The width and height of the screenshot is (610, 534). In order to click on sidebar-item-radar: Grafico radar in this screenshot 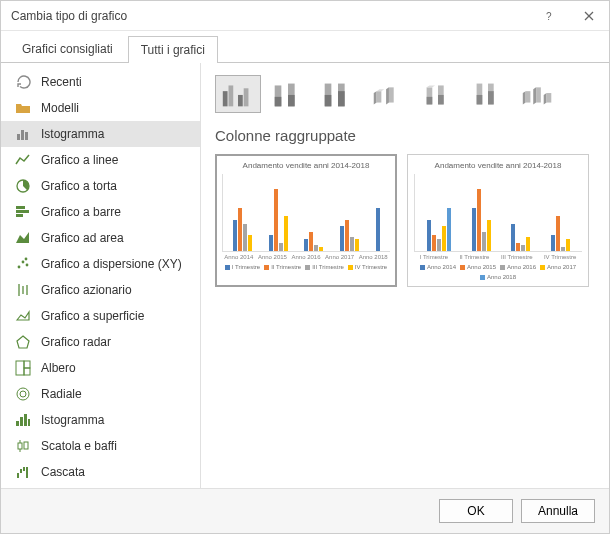, I will do `click(100, 342)`.